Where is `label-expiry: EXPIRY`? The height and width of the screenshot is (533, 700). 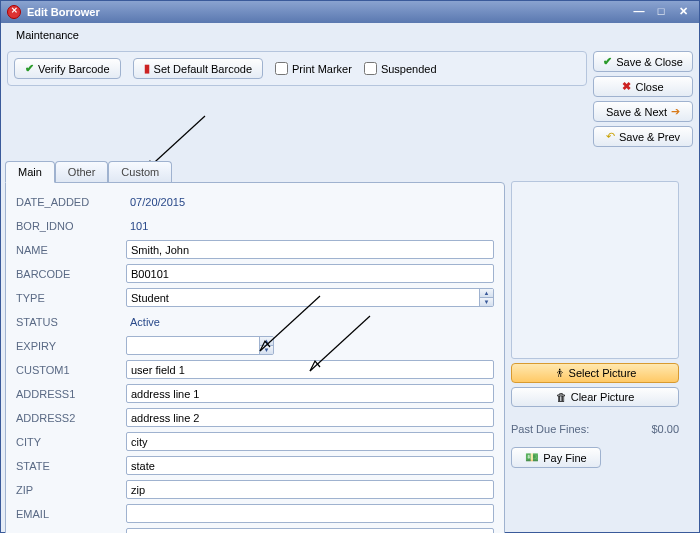 label-expiry: EXPIRY is located at coordinates (71, 346).